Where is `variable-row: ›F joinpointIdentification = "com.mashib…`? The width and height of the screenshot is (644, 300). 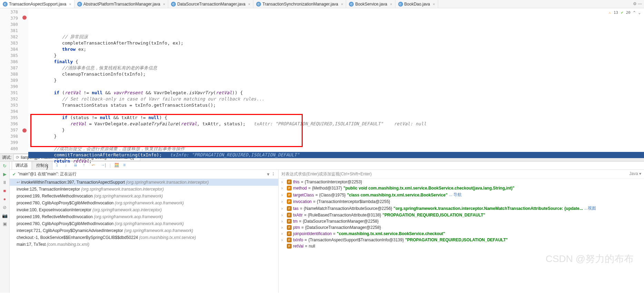
variable-row: ›F joinpointIdentification = "com.mashib… is located at coordinates (461, 234).